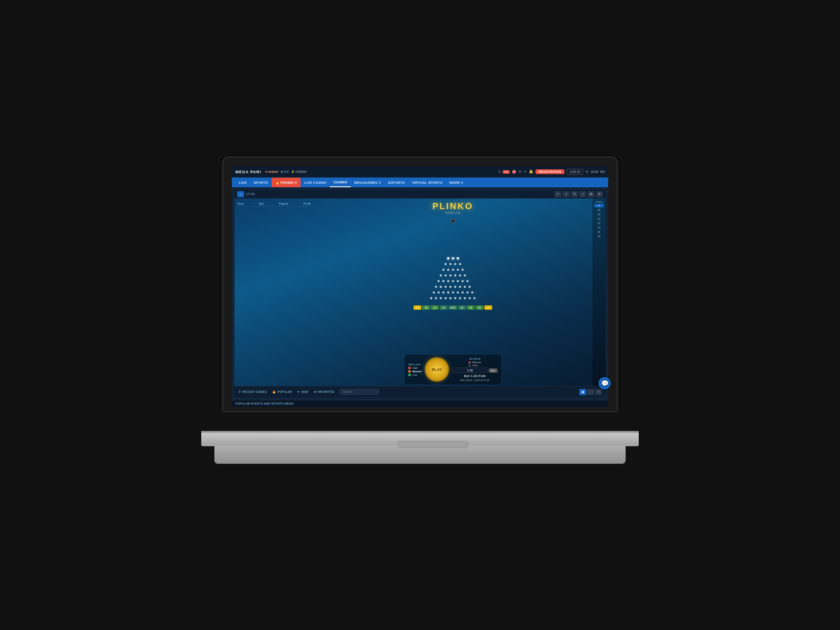 This screenshot has width=840, height=630. Describe the element at coordinates (475, 365) in the screenshot. I see `bet-mode-auto: Auto` at that location.